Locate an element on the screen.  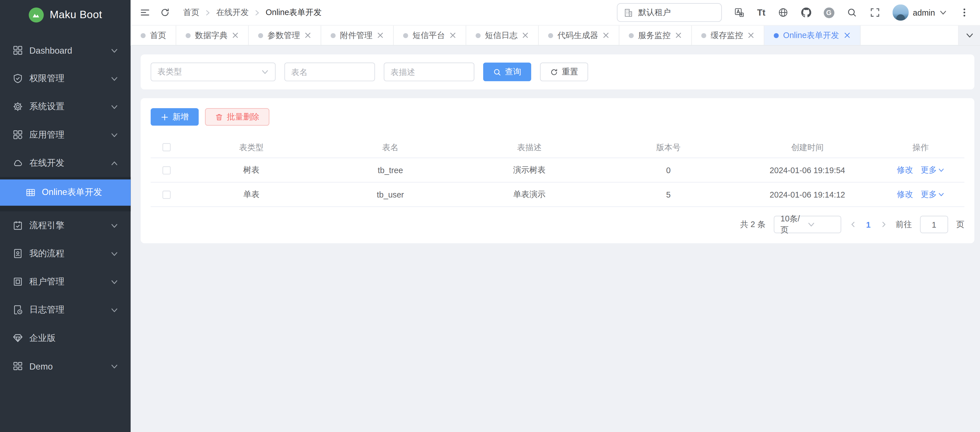
app-logo: Maku Boot is located at coordinates (65, 15).